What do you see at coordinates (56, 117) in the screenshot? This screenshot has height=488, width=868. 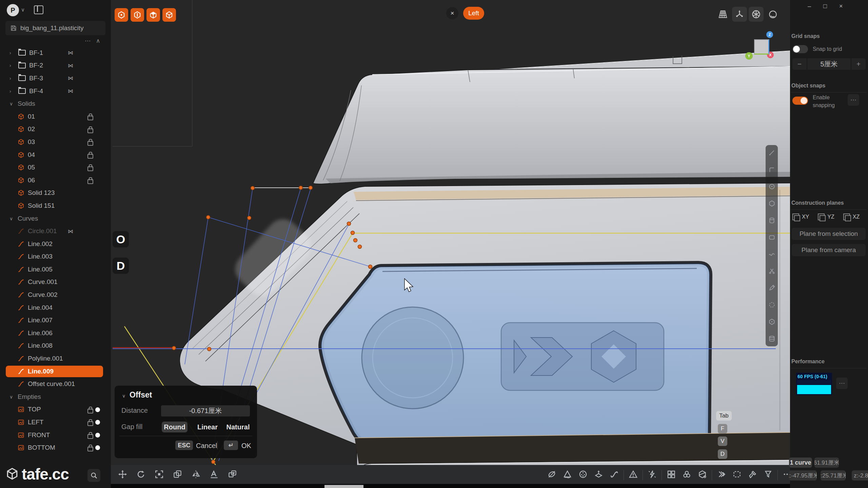 I see `tree-item-solid: 01` at bounding box center [56, 117].